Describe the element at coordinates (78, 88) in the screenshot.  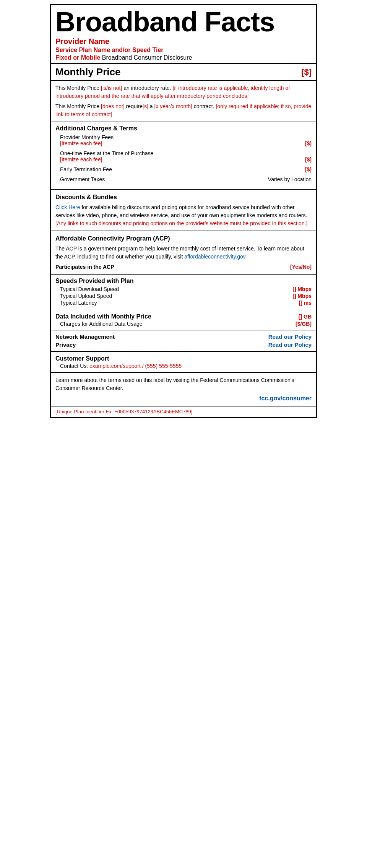
I see `intro-black1: This Monthly Price` at that location.